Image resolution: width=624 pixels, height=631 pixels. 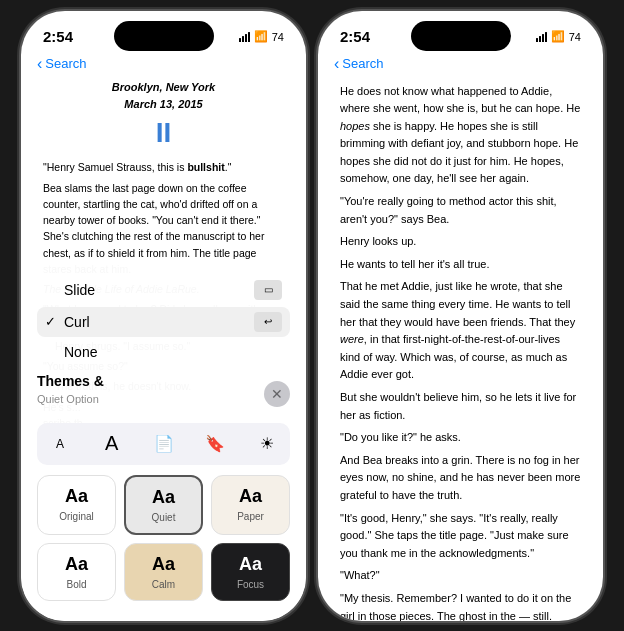 What do you see at coordinates (159, 290) in the screenshot?
I see `slide-label: Slide` at bounding box center [159, 290].